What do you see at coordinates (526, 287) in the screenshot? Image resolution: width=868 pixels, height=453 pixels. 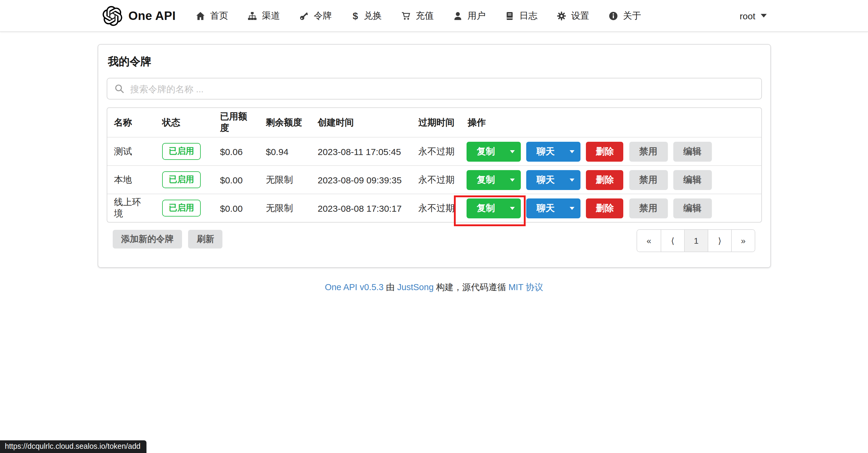 I see `license-link: MIT 协议` at bounding box center [526, 287].